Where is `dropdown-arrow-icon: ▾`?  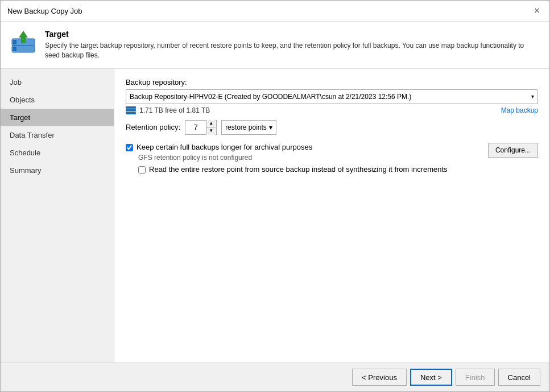 dropdown-arrow-icon: ▾ is located at coordinates (532, 97).